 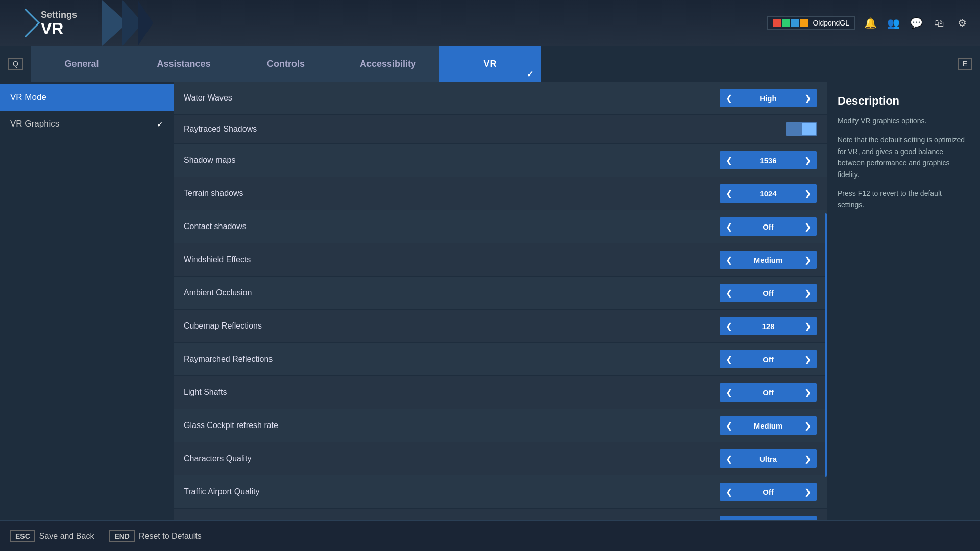 I want to click on setting-row-characters-quality: Characters Quality ❮ Ultra ❯, so click(x=500, y=459).